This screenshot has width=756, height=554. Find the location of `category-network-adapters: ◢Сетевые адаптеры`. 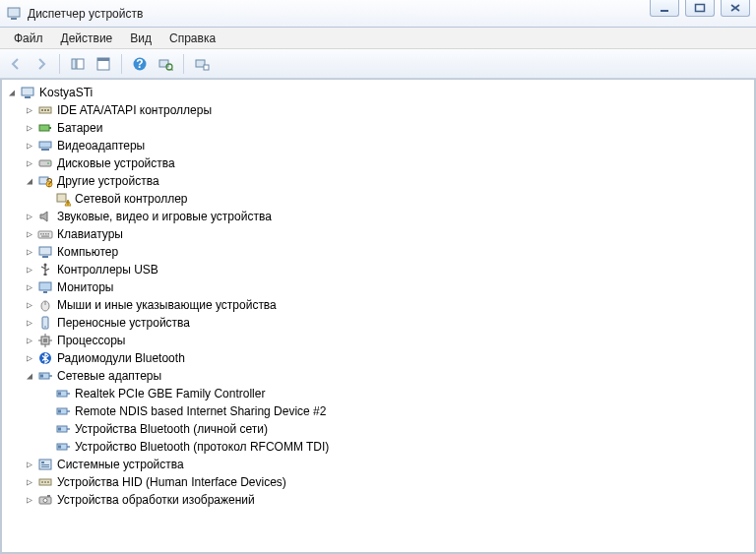

category-network-adapters: ◢Сетевые адаптеры is located at coordinates (387, 376).